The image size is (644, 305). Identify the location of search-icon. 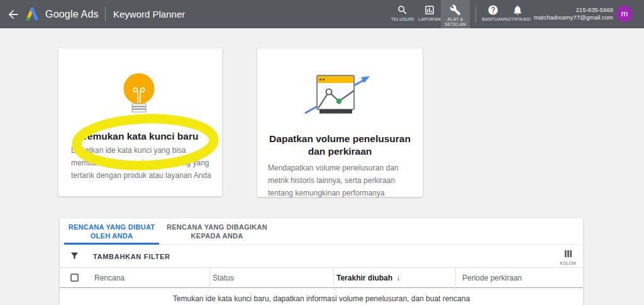
(402, 10).